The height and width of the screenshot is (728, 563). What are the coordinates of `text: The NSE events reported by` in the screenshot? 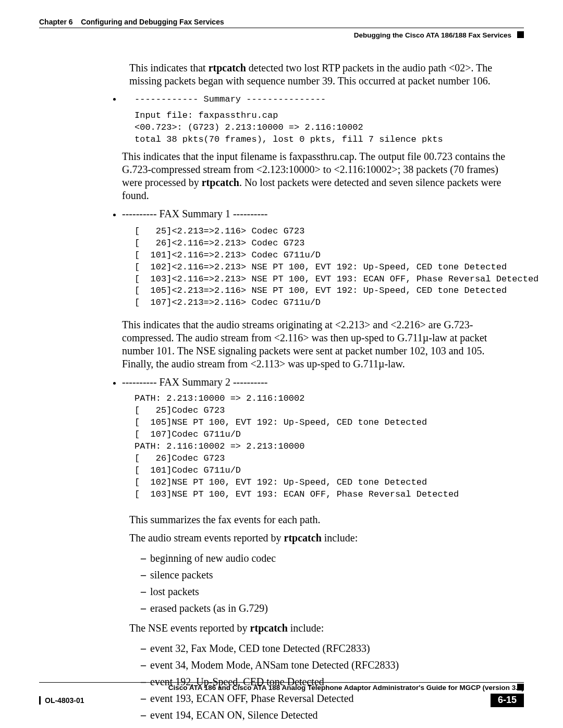 It's located at (190, 628).